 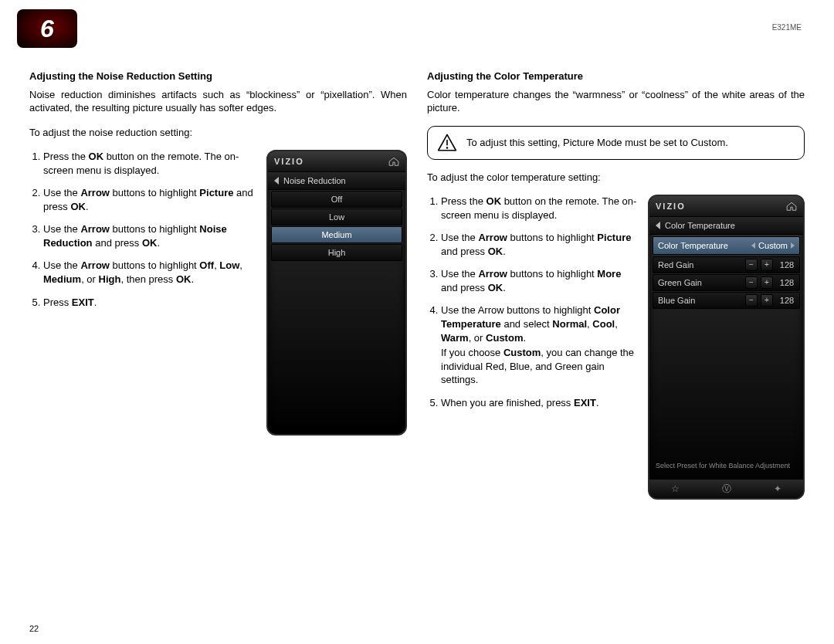 What do you see at coordinates (778, 489) in the screenshot?
I see `star-filled-icon: ✦` at bounding box center [778, 489].